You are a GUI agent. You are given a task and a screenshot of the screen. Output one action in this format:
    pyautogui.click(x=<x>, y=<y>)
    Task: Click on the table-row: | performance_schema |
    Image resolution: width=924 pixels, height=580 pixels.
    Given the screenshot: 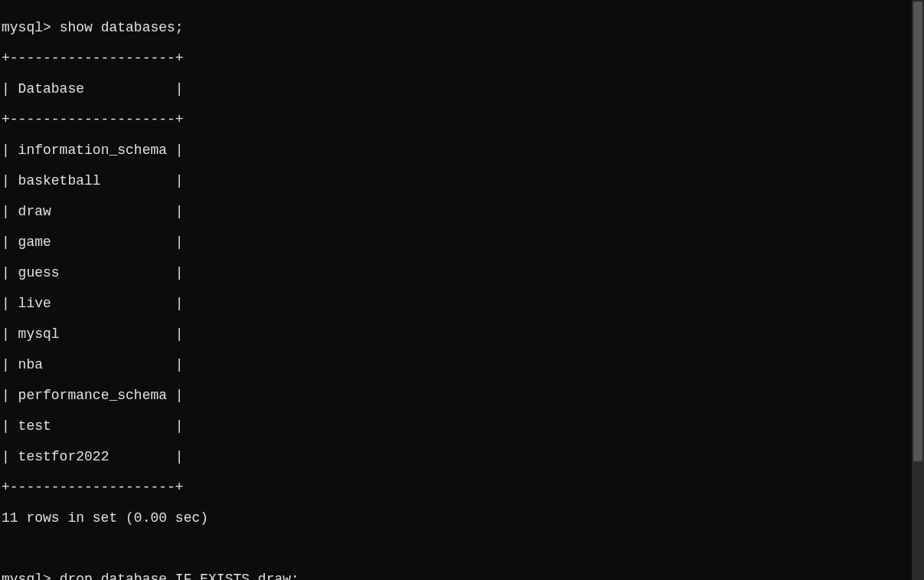 What is the action you would take?
    pyautogui.click(x=462, y=395)
    